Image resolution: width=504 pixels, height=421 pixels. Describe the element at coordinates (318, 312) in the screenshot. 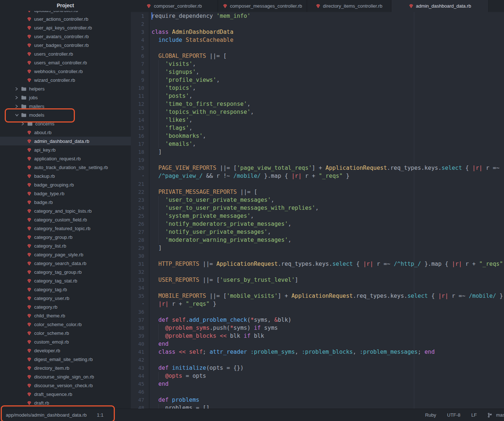

I see `code-line: 36` at that location.